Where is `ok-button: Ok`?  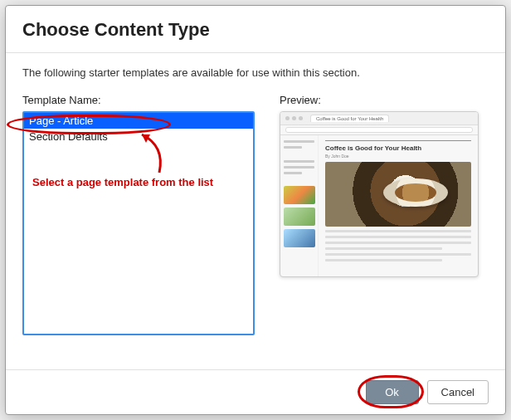
ok-button: Ok is located at coordinates (392, 392).